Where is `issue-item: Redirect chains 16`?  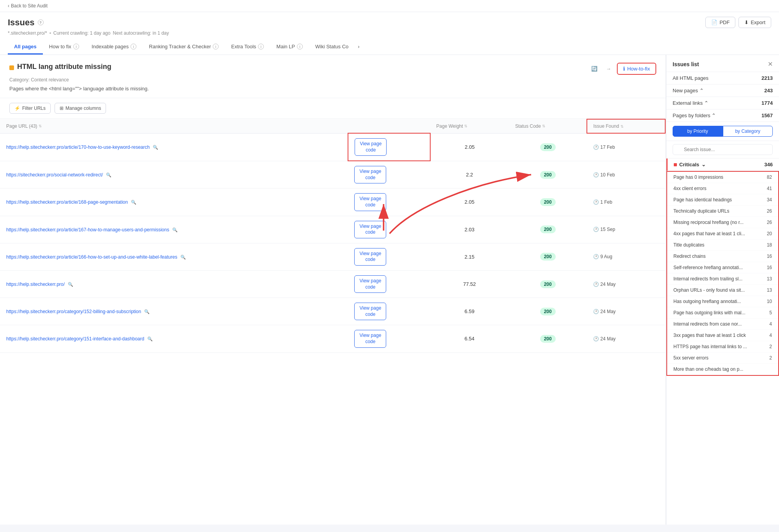
issue-item: Redirect chains 16 is located at coordinates (722, 256).